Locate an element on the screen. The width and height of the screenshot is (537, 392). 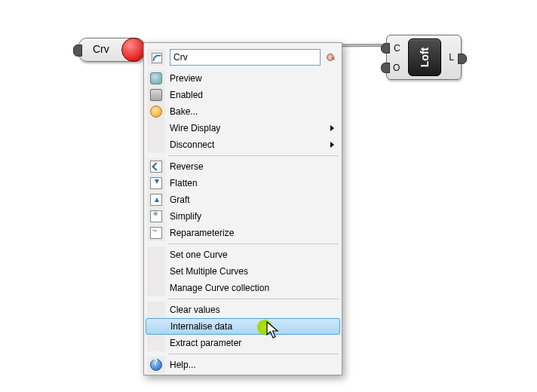
menu-item-help: Help... is located at coordinates (243, 365).